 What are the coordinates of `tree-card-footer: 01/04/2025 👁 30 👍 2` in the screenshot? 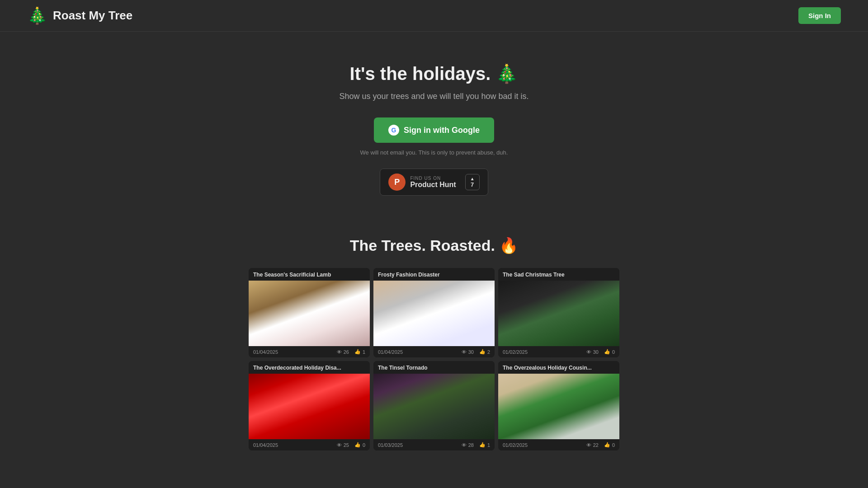 It's located at (434, 352).